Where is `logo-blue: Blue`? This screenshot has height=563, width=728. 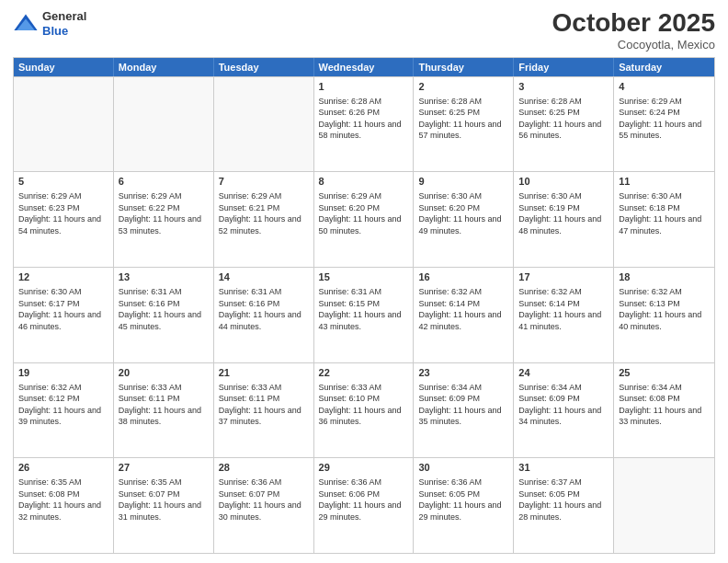 logo-blue: Blue is located at coordinates (64, 31).